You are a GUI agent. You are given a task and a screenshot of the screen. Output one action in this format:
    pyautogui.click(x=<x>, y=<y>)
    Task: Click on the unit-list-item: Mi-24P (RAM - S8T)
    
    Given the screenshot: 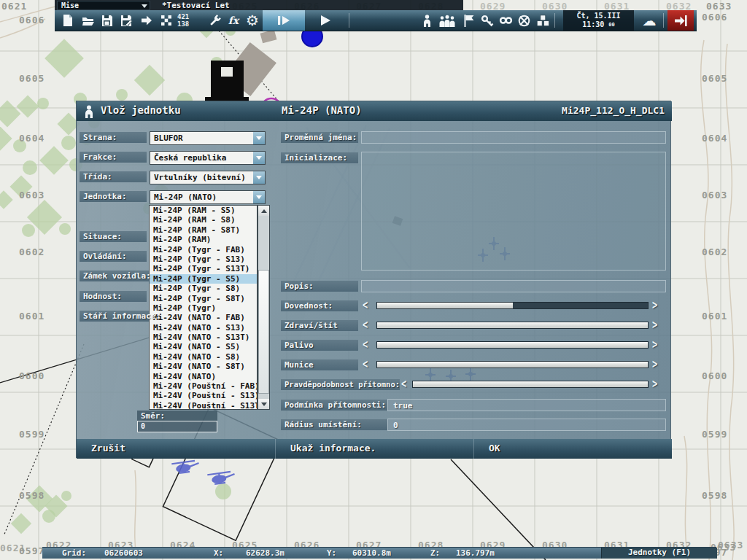 What is the action you would take?
    pyautogui.click(x=203, y=230)
    